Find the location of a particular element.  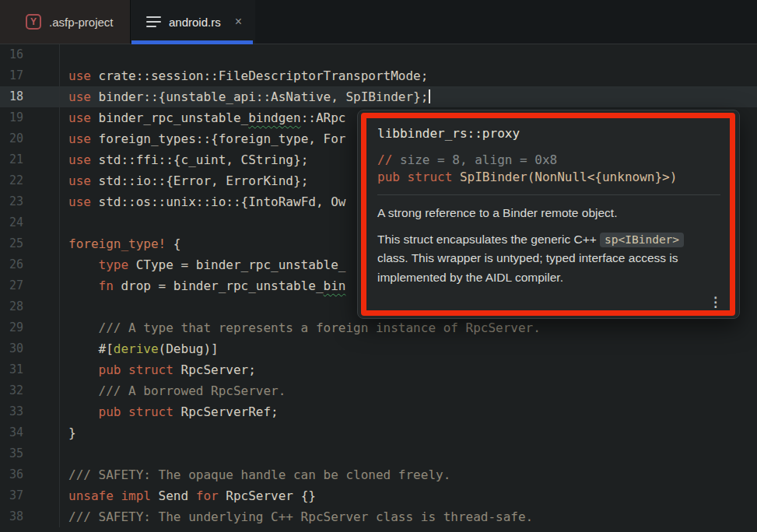

line-number: 21 is located at coordinates (30, 160).